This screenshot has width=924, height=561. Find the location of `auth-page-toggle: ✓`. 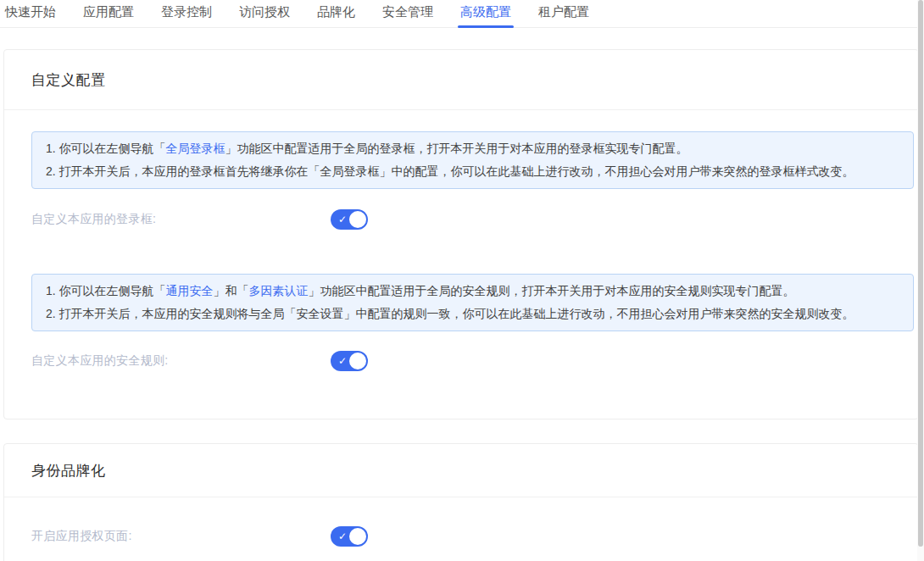

auth-page-toggle: ✓ is located at coordinates (349, 536).